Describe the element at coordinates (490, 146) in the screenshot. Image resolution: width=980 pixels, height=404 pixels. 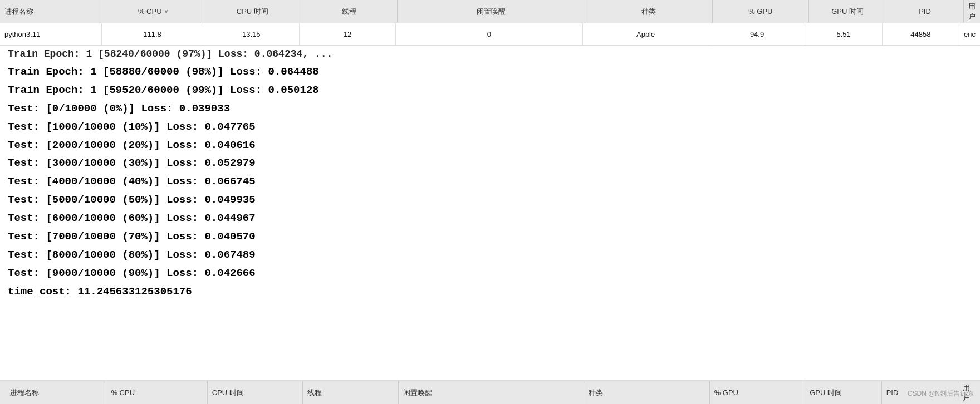
I see `terminal-line: Test: [2000/10000 (20%)] Loss: 0.040616` at that location.